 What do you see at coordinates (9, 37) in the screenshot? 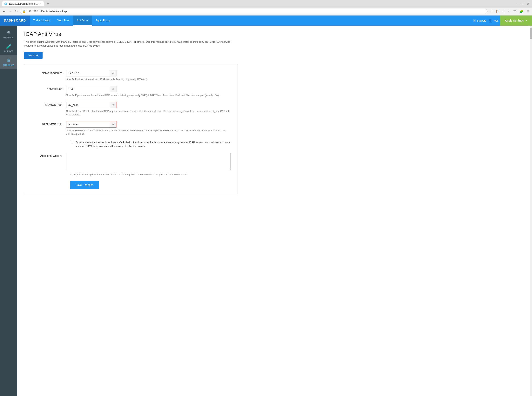
I see `sidebar-item-general-label: GENERAL` at bounding box center [9, 37].